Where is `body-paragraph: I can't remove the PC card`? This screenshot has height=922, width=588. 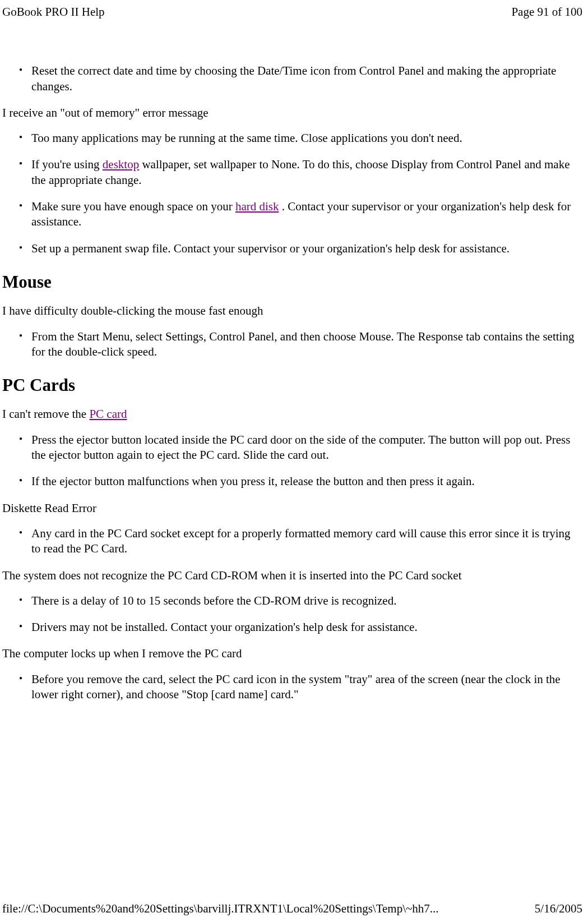 body-paragraph: I can't remove the PC card is located at coordinates (293, 414).